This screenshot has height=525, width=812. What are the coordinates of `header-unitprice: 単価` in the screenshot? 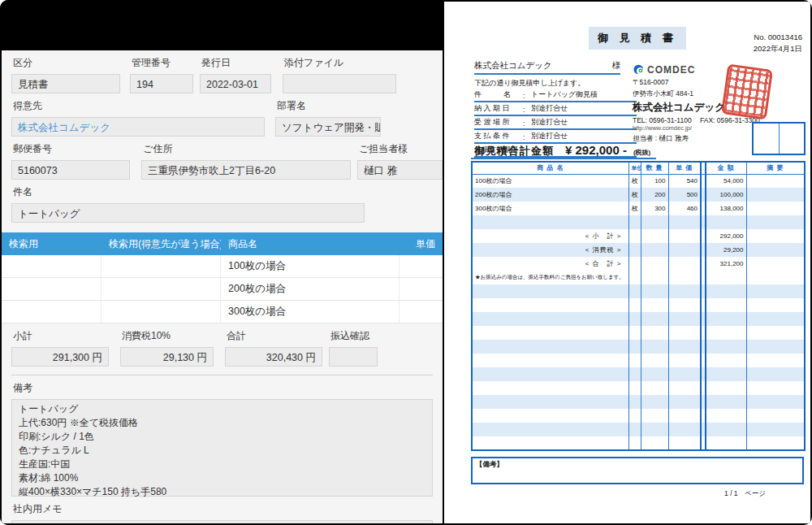 It's located at (421, 244).